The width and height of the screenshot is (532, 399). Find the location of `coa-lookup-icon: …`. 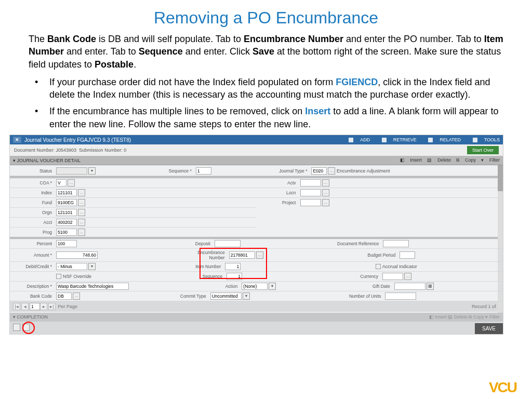

coa-lookup-icon: … is located at coordinates (71, 183).